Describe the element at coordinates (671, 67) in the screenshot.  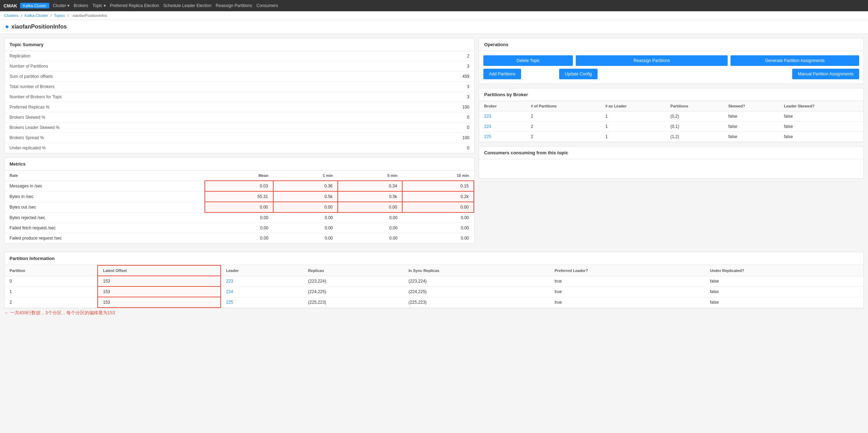
I see `operations-body: Delete Topic Reassign Partitions Generat…` at that location.